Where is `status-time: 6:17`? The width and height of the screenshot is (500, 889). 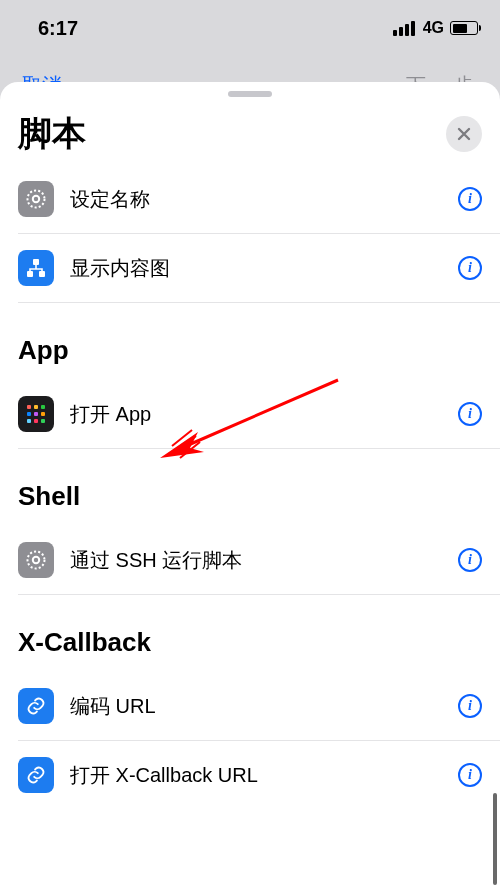
status-time: 6:17 is located at coordinates (58, 28).